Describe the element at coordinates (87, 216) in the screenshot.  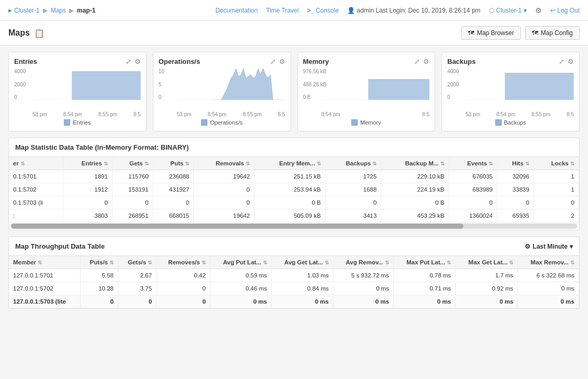
I see `stat-totals-cell: 3803` at that location.